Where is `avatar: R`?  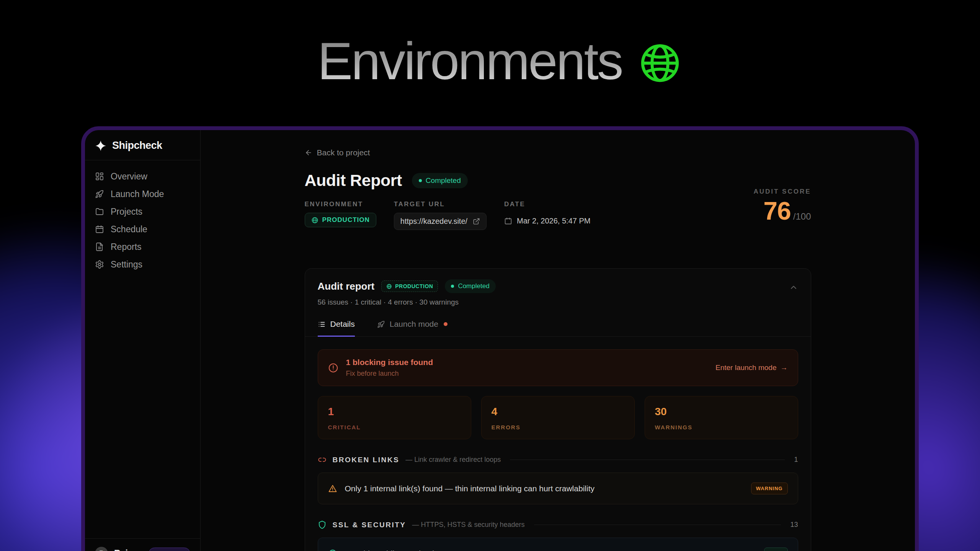
avatar: R is located at coordinates (101, 549).